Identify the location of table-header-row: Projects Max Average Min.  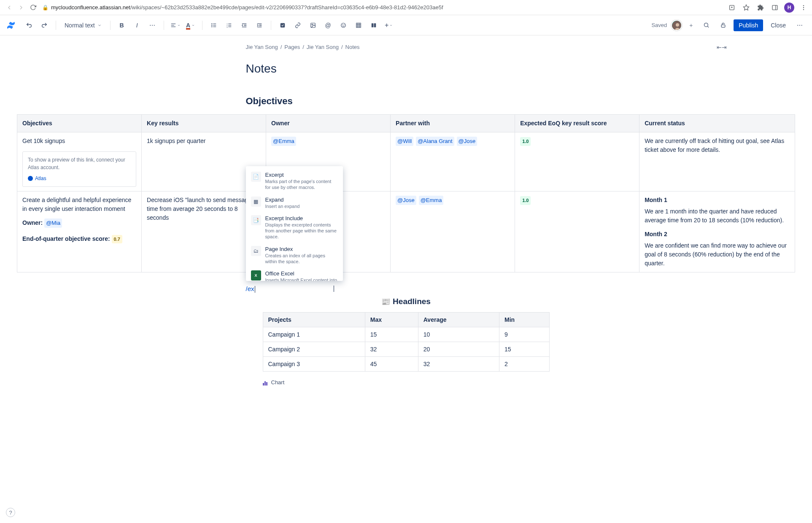
(406, 320).